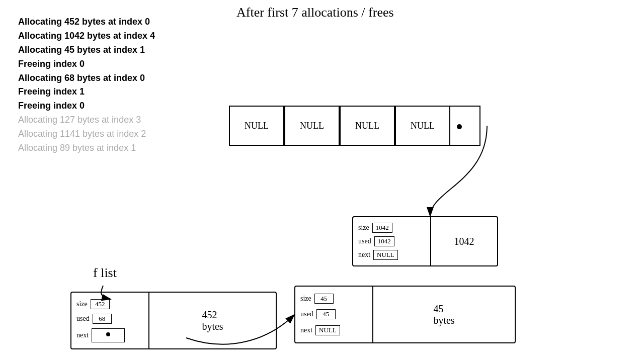  What do you see at coordinates (83, 319) in the screenshot?
I see `452-used-label: used` at bounding box center [83, 319].